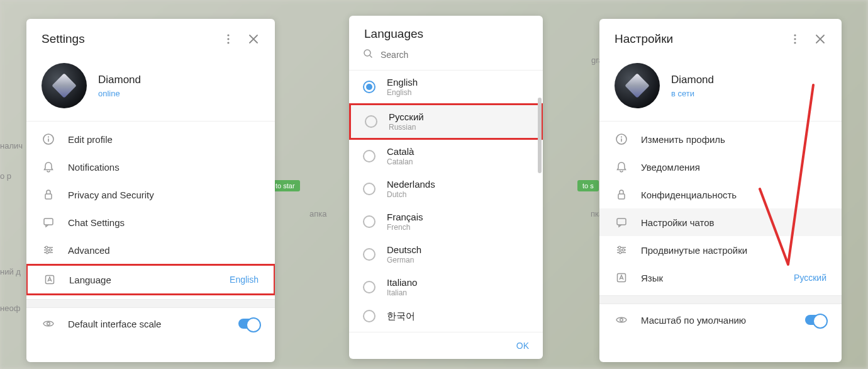  I want to click on menu-label: Продвинутые настройки, so click(733, 251).